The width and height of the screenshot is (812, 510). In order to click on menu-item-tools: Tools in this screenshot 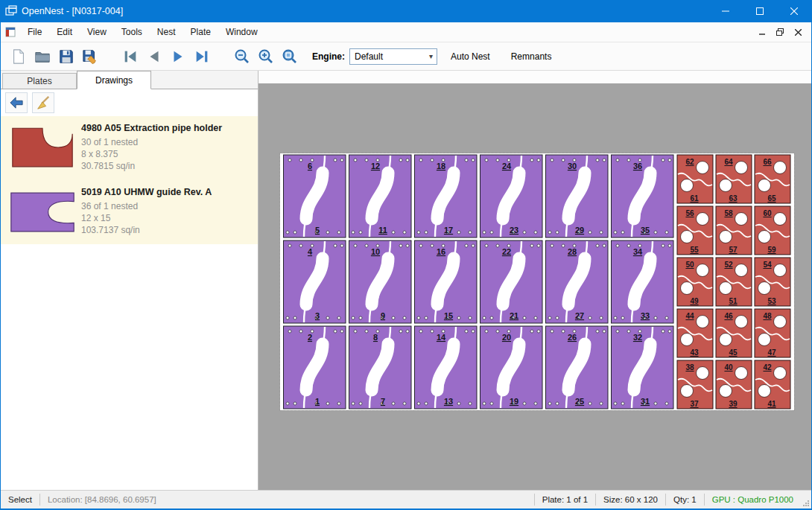, I will do `click(132, 32)`.